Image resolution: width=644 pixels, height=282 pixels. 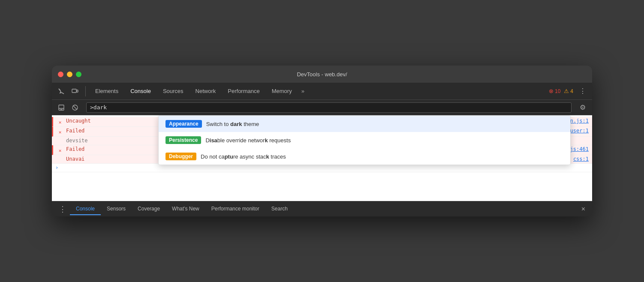 What do you see at coordinates (557, 91) in the screenshot?
I see `error-count: 10` at bounding box center [557, 91].